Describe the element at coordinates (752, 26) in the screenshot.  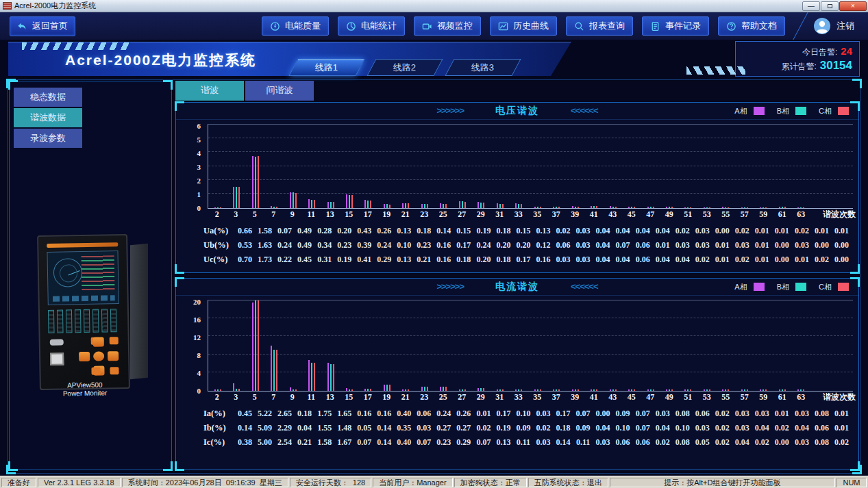
I see `nav-help-doc-button: 帮助文档` at that location.